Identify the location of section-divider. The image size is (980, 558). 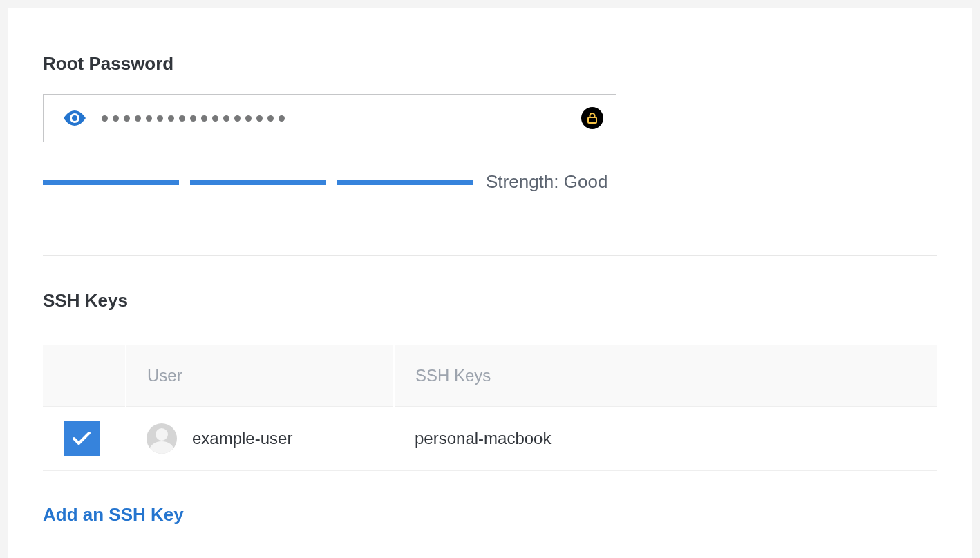
(490, 256).